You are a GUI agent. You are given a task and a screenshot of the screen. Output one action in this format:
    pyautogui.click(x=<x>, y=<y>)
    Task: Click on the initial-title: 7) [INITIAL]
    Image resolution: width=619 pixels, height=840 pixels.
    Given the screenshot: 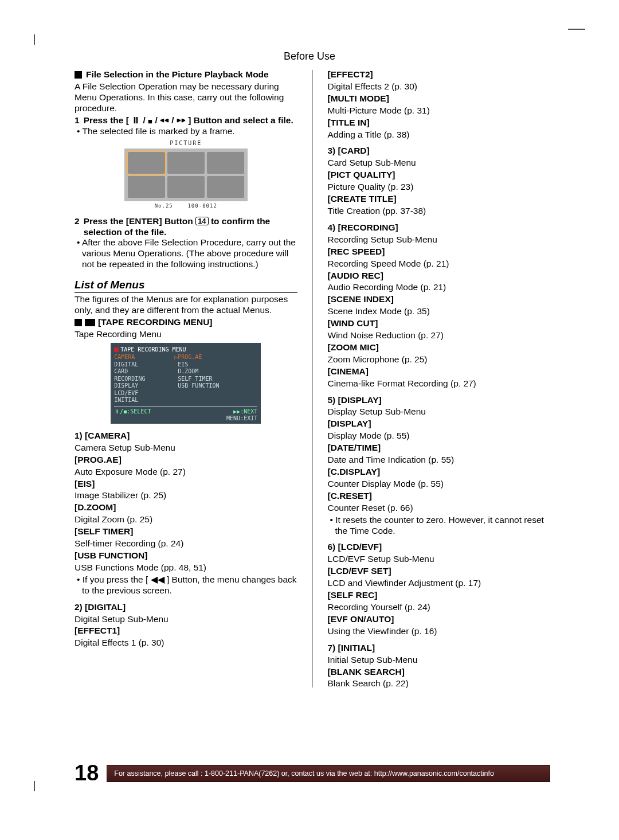 What is the action you would take?
    pyautogui.click(x=439, y=648)
    